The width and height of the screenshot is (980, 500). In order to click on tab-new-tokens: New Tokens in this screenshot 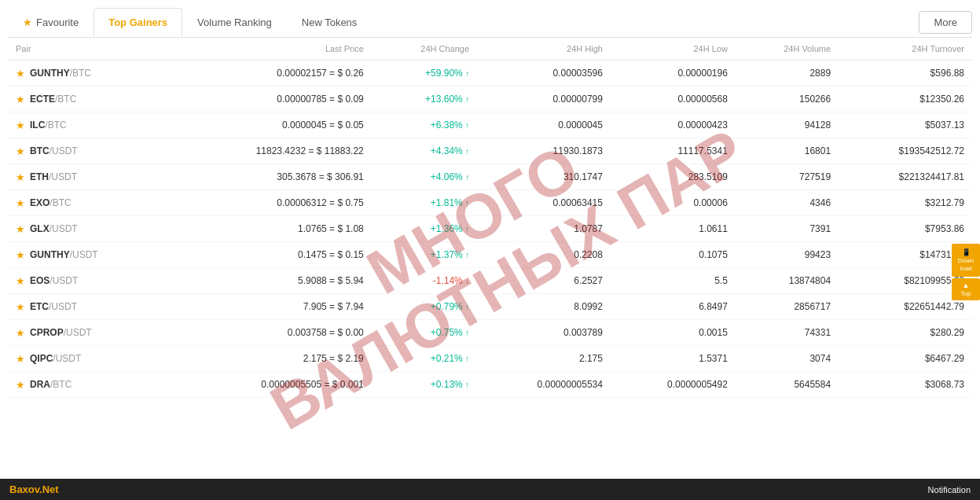, I will do `click(330, 22)`.